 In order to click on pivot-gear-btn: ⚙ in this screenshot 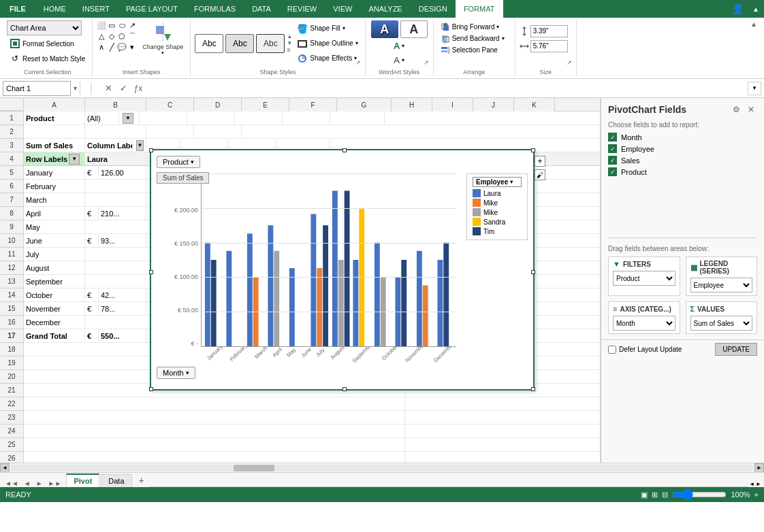, I will do `click(736, 110)`.